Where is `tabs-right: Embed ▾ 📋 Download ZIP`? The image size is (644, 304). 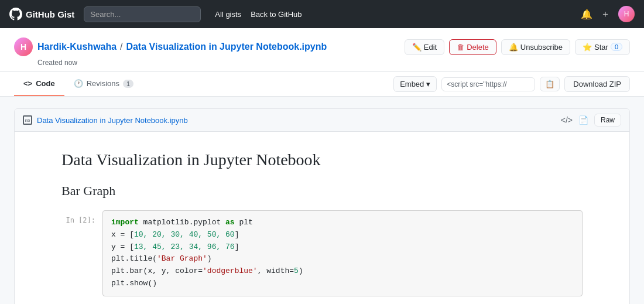 tabs-right: Embed ▾ 📋 Download ZIP is located at coordinates (512, 84).